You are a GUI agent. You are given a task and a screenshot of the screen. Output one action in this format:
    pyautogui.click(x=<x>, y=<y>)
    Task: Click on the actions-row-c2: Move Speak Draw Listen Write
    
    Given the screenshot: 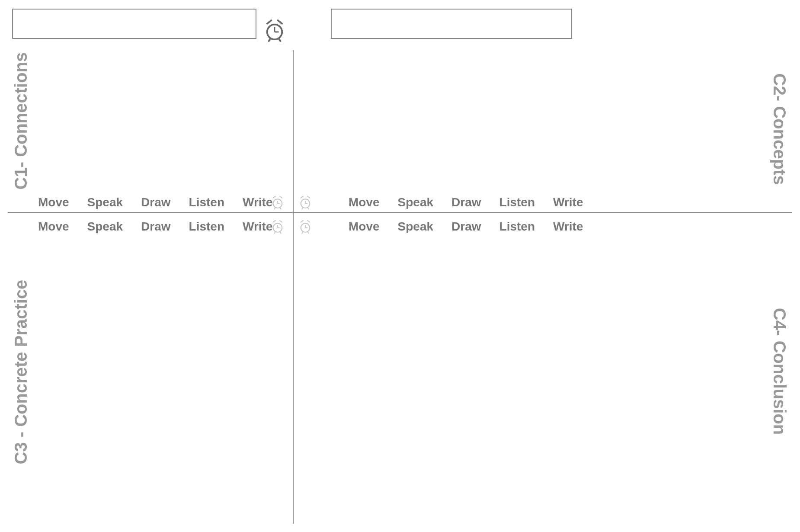 What is the action you would take?
    pyautogui.click(x=470, y=202)
    